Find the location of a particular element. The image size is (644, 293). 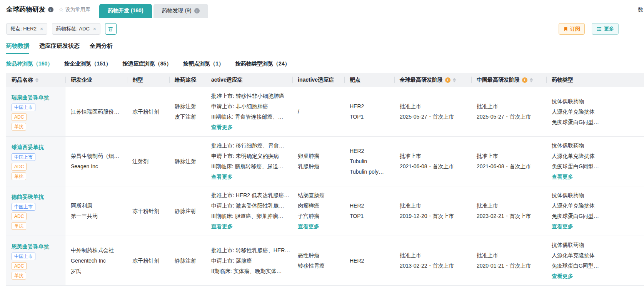

text-line: 2020-01-21・首次上市 is located at coordinates (509, 266).